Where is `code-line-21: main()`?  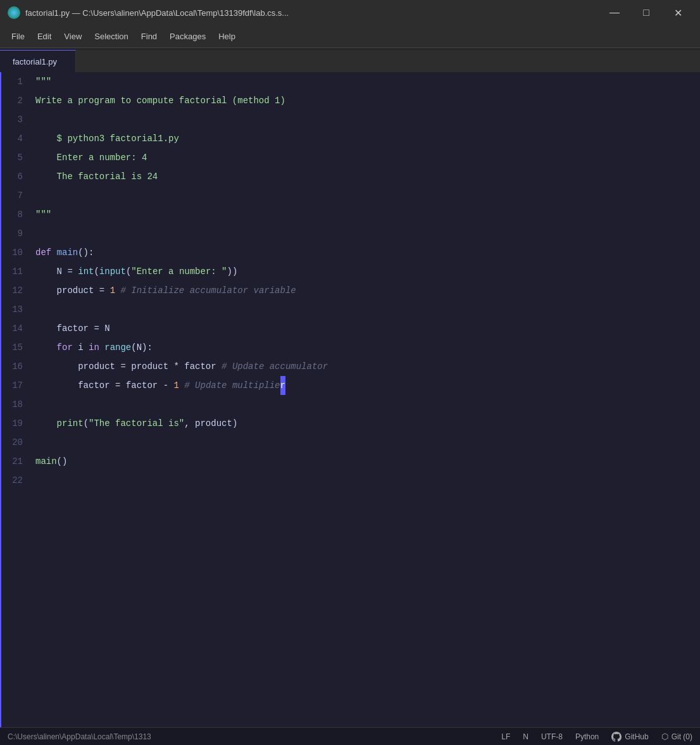 code-line-21: main() is located at coordinates (368, 461).